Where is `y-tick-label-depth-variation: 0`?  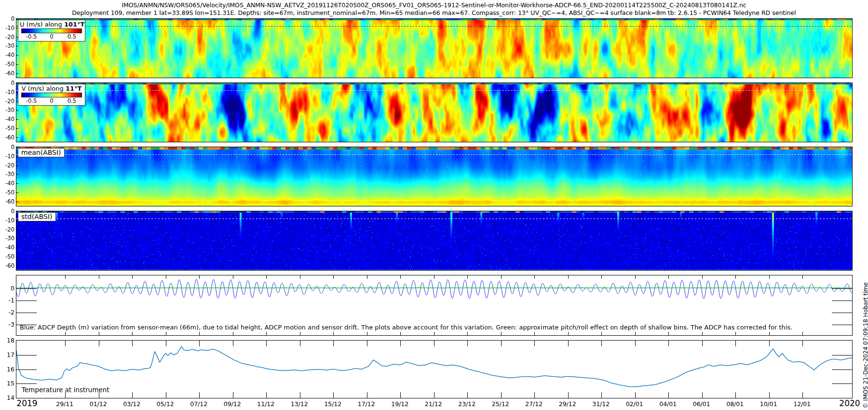 y-tick-label-depth-variation: 0 is located at coordinates (7, 288).